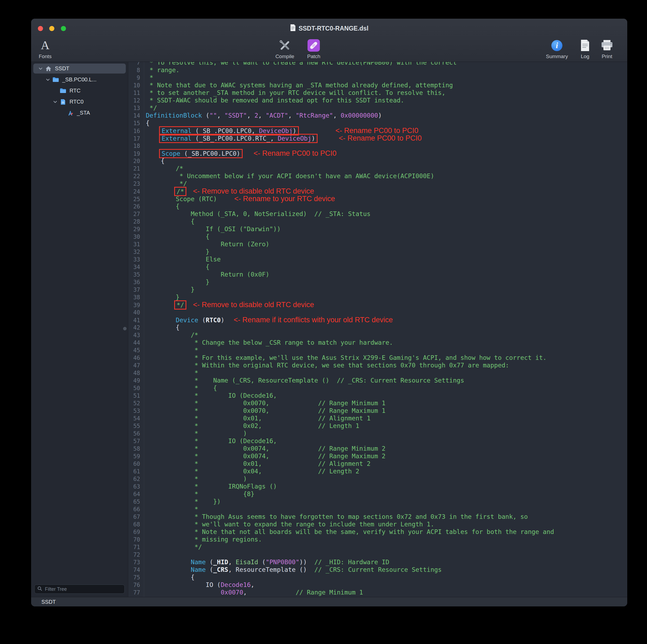 Image resolution: width=647 pixels, height=644 pixels. I want to click on code-line-19: 19 Scope (_SB.PC00.LPC0)<- Rename PC00 t…, so click(378, 153).